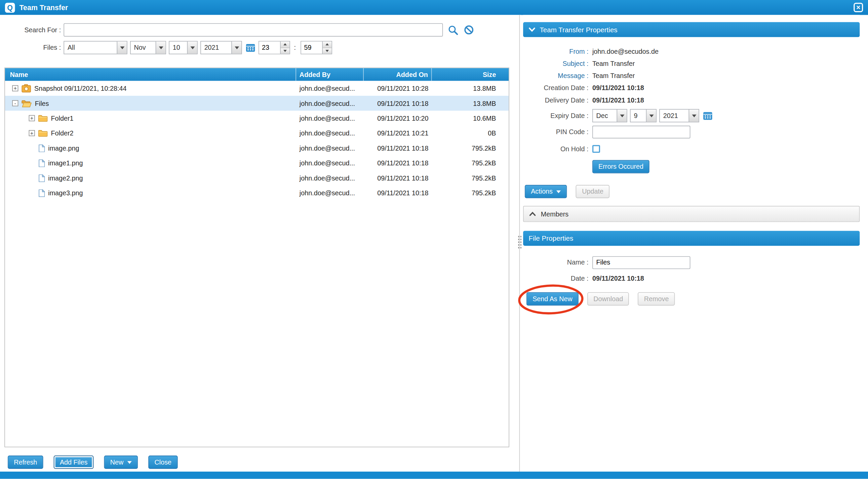  I want to click on expiry-day-select: 9, so click(643, 116).